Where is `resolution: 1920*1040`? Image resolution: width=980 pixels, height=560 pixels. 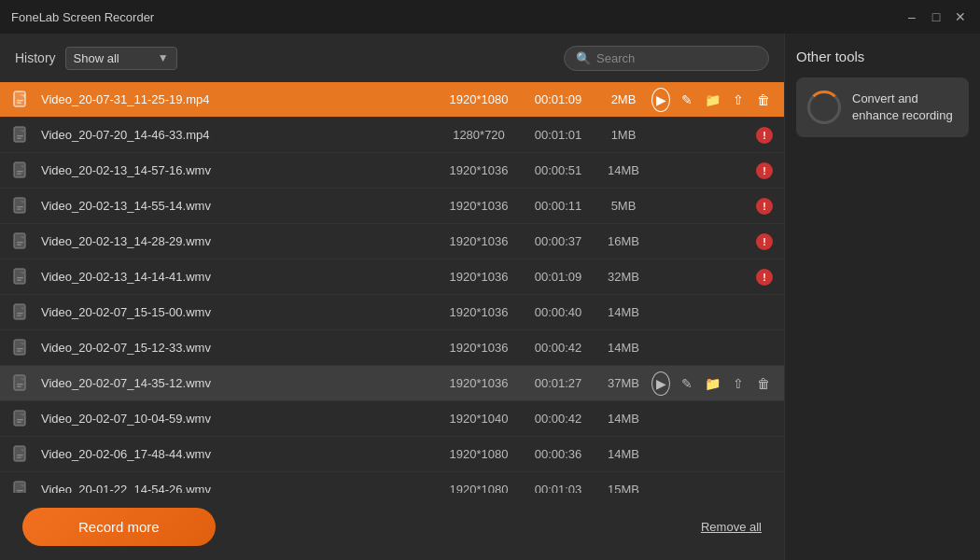
resolution: 1920*1040 is located at coordinates (479, 418).